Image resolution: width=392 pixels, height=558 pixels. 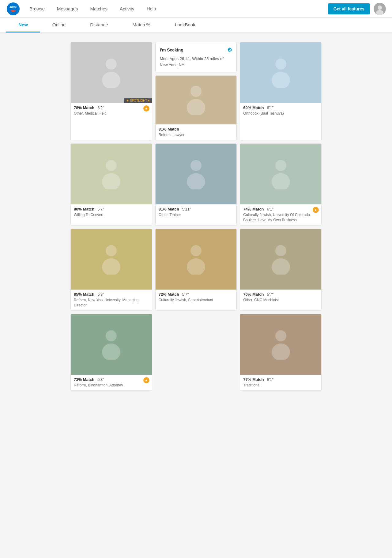 I want to click on profile-details: Traditional, so click(x=281, y=385).